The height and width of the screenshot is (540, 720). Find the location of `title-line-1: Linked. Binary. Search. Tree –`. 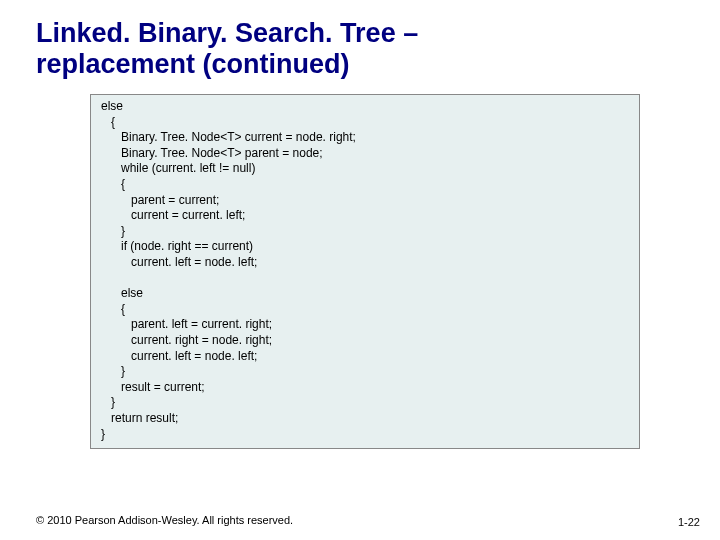

title-line-1: Linked. Binary. Search. Tree – is located at coordinates (227, 33).